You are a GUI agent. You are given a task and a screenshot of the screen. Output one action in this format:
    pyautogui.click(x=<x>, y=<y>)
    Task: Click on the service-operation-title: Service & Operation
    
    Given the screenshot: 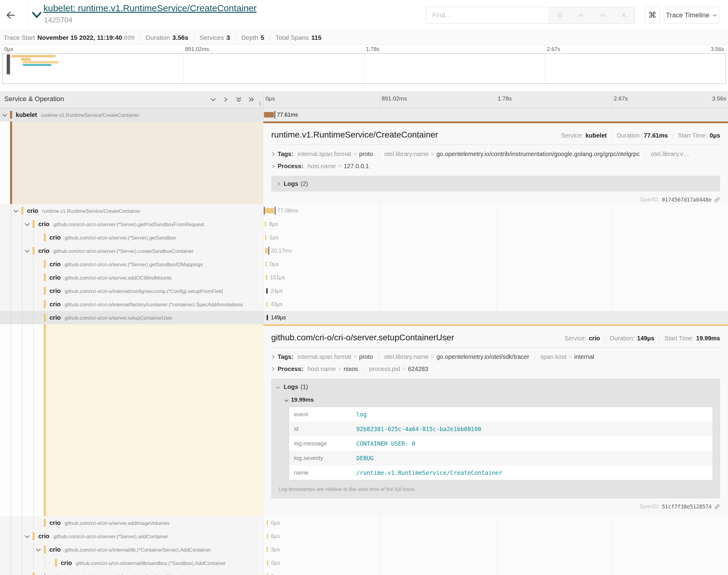 What is the action you would take?
    pyautogui.click(x=34, y=99)
    